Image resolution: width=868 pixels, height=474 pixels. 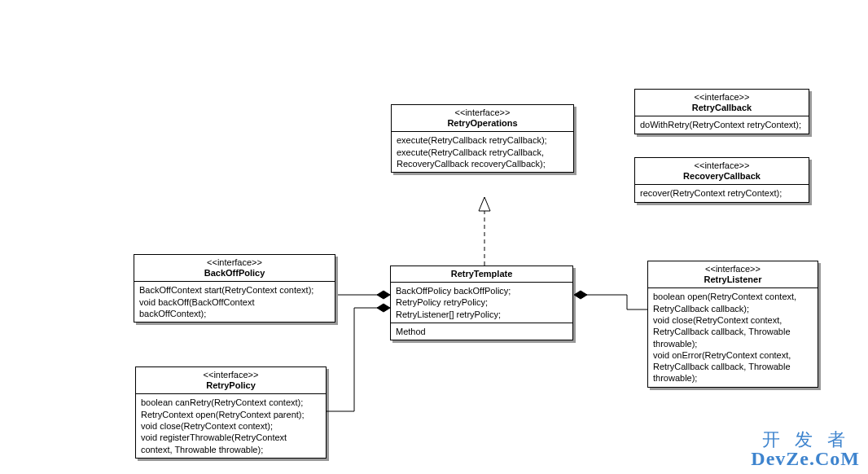 What do you see at coordinates (353, 360) in the screenshot?
I see `composition-line-retrypolicy` at bounding box center [353, 360].